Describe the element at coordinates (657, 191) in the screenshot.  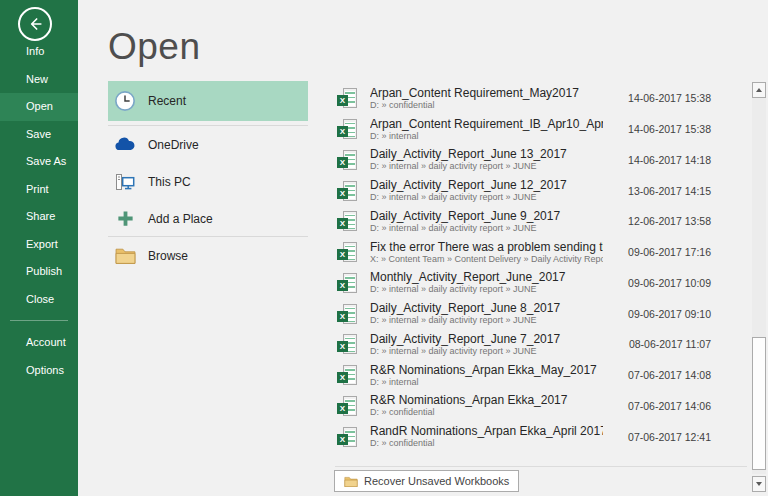
I see `file-date: 13-06-2017 14:15` at that location.